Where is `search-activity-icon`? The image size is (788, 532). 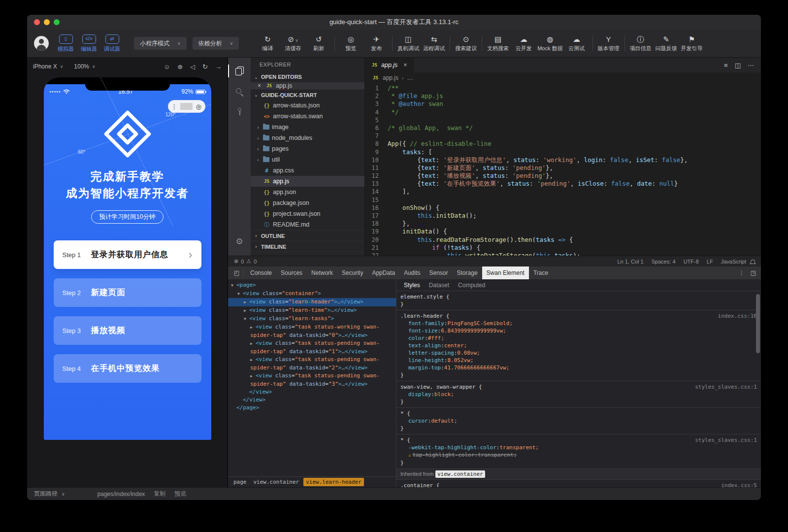 search-activity-icon is located at coordinates (239, 92).